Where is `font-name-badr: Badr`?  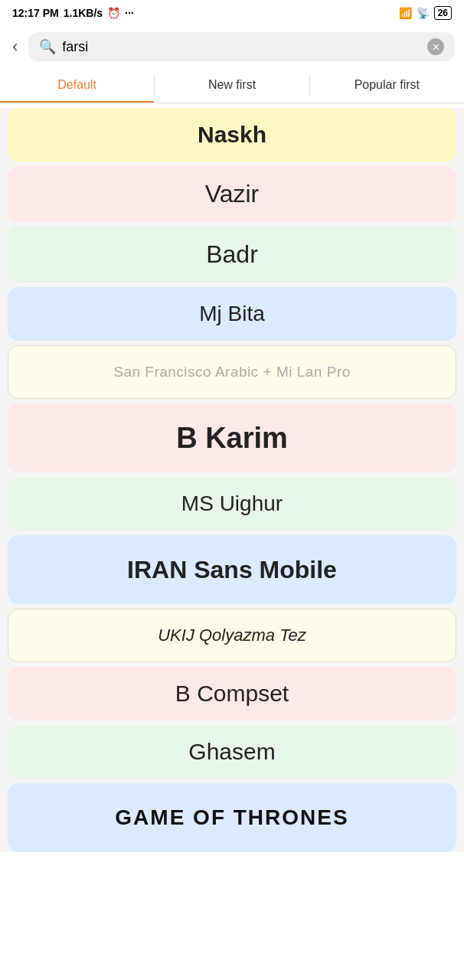 font-name-badr: Badr is located at coordinates (232, 254).